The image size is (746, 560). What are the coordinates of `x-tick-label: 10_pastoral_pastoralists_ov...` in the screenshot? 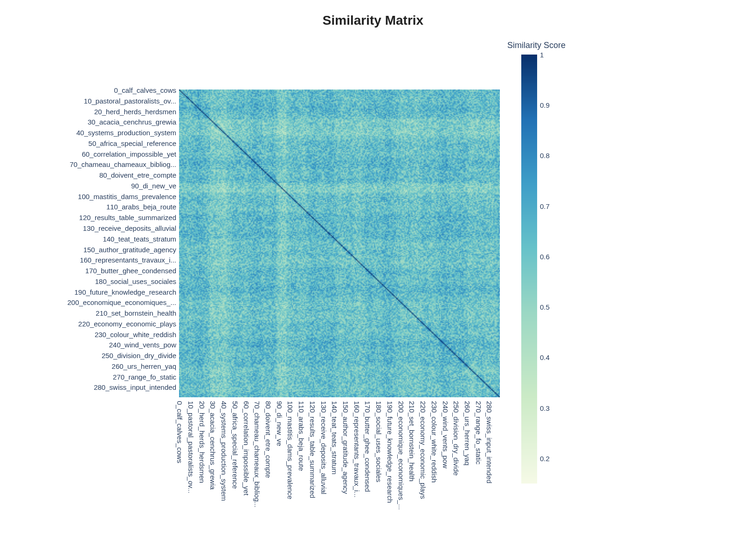 It's located at (190, 447).